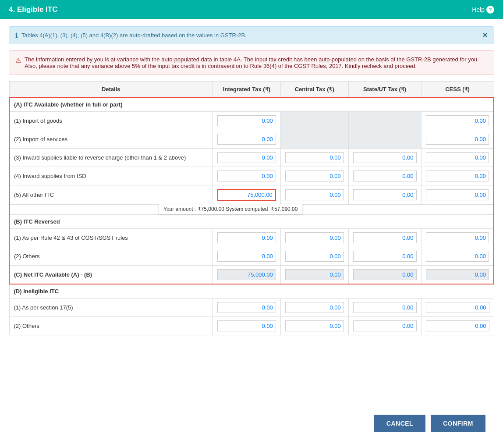 The width and height of the screenshot is (503, 448). I want to click on row-d1-label: (1) As per section 17(5), so click(111, 308).